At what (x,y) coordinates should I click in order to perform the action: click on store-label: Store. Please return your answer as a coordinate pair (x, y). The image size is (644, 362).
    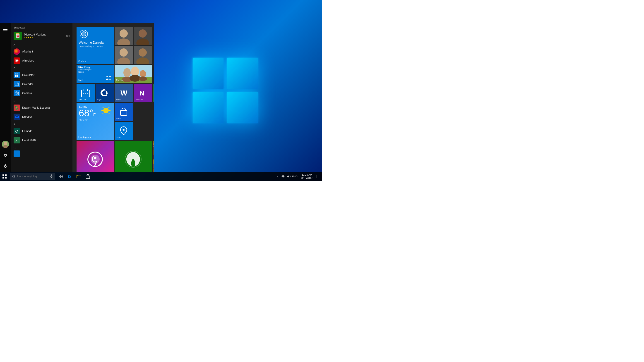
    Looking at the image, I should click on (118, 118).